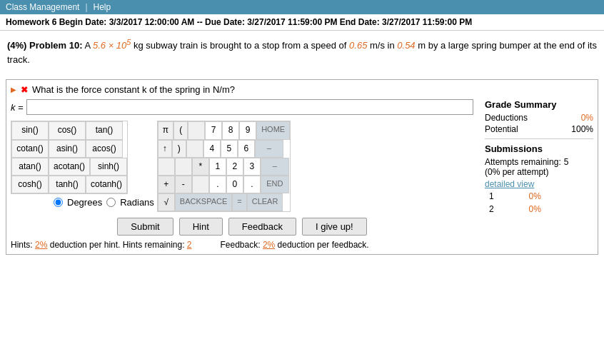 The image size is (604, 364). What do you see at coordinates (539, 196) in the screenshot?
I see `submission-row-1: 1 0%` at bounding box center [539, 196].